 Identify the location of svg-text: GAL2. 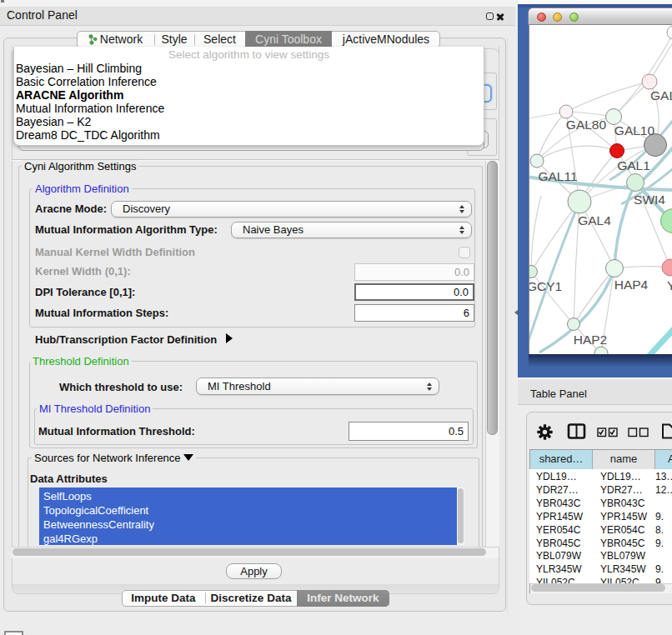
(661, 95).